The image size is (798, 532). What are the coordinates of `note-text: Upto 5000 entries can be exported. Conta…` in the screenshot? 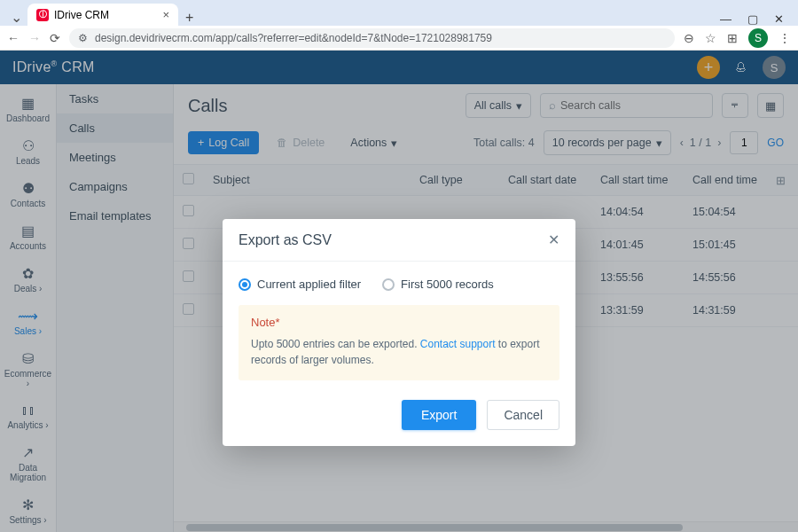 It's located at (399, 352).